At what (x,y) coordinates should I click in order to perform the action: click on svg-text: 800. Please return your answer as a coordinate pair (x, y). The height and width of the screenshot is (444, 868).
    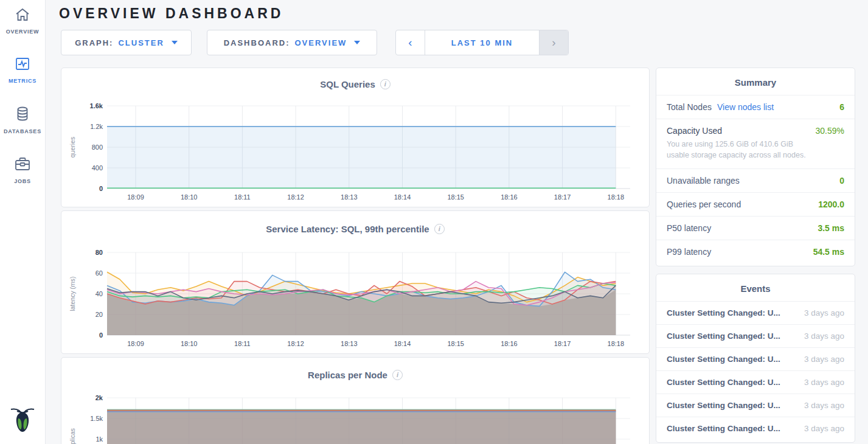
    Looking at the image, I should click on (97, 147).